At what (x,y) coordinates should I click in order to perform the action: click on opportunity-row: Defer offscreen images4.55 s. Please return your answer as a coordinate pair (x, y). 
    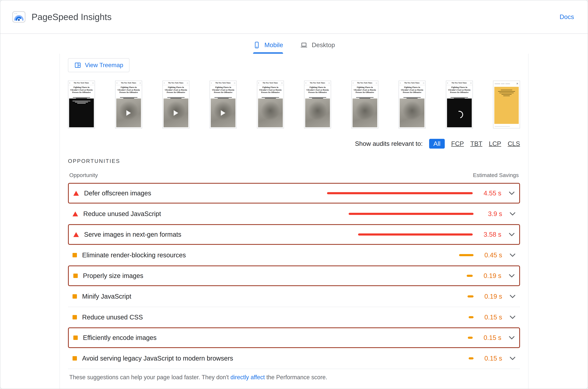
    Looking at the image, I should click on (294, 193).